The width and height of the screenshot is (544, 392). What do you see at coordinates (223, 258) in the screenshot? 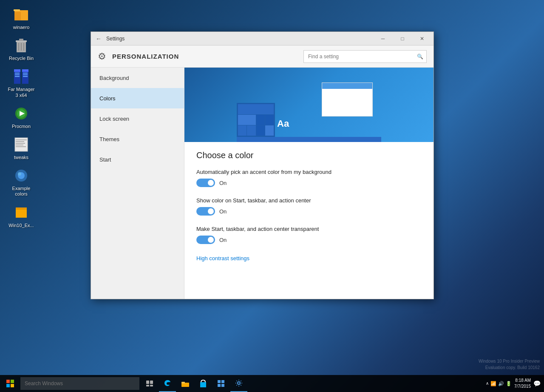
I see `high-contrast-settings-link: High contrast settings` at bounding box center [223, 258].